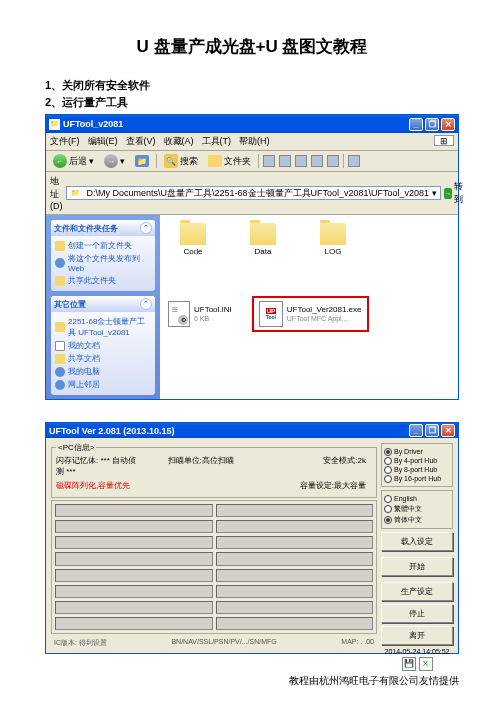 The image size is (504, 713). Describe the element at coordinates (252, 124) in the screenshot. I see `titlebar: 📁 UFTool_v2081 _ ❐ ✕` at that location.